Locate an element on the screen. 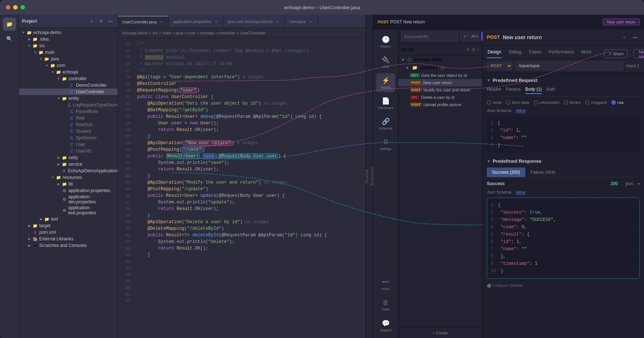  tree-item-echoapi: ▼ 📁 echoapi is located at coordinates (68, 72).